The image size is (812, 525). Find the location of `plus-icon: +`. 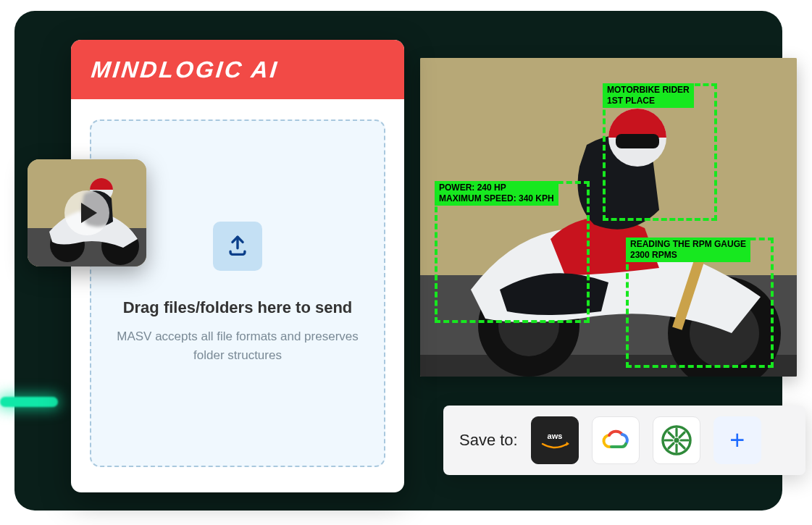

plus-icon: + is located at coordinates (737, 440).